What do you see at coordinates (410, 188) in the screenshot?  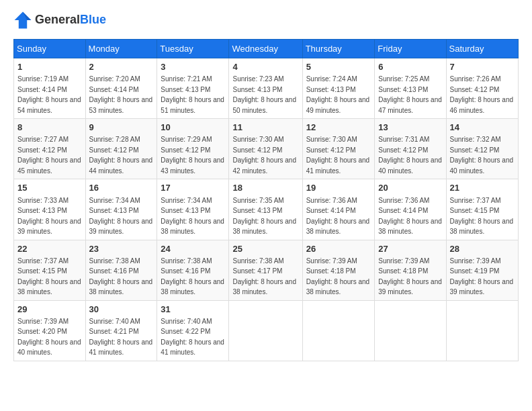 I see `day-number: 20` at bounding box center [410, 188].